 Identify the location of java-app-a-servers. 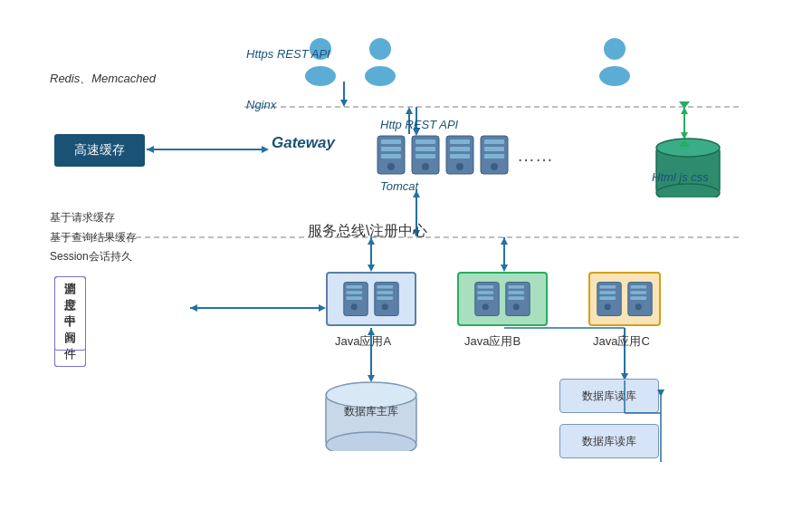
(371, 299).